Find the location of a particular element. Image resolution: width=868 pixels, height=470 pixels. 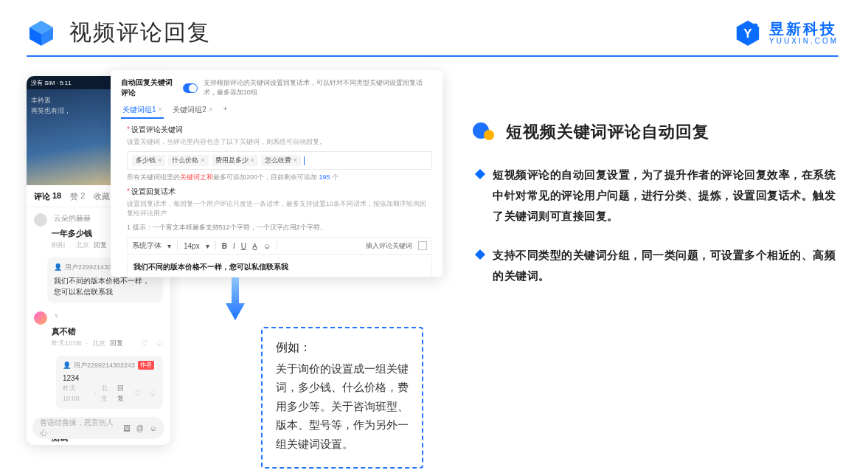

editor-toolbar: 系统字体▾ 14px▾ B I U A̲ ☺ 插入评论关键词 is located at coordinates (280, 246).